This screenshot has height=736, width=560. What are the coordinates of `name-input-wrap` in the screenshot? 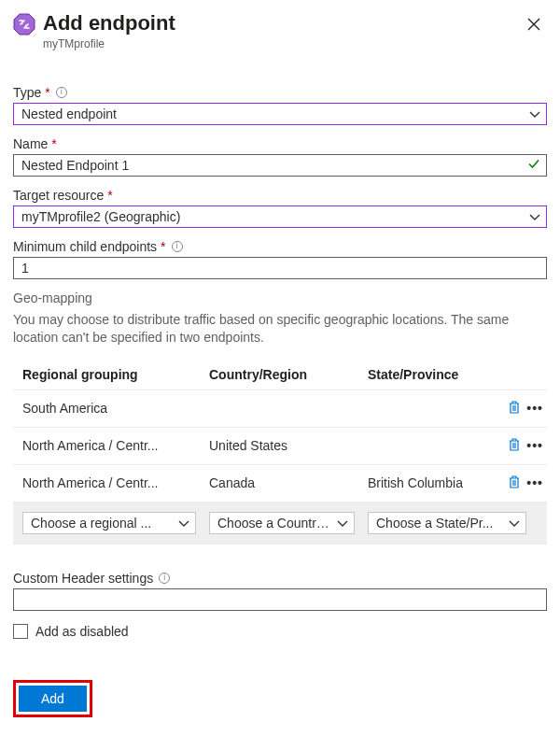 It's located at (280, 165).